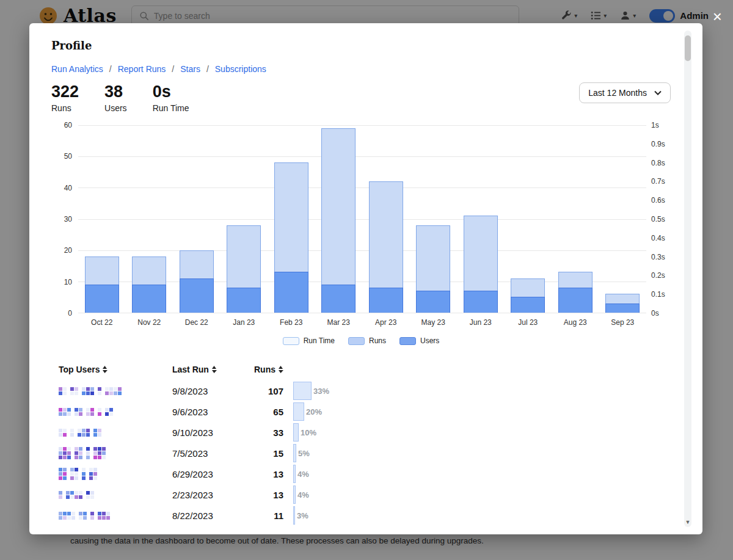 This screenshot has width=733, height=560. Describe the element at coordinates (365, 515) in the screenshot. I see `table-row: 8/22/2023113%` at that location.